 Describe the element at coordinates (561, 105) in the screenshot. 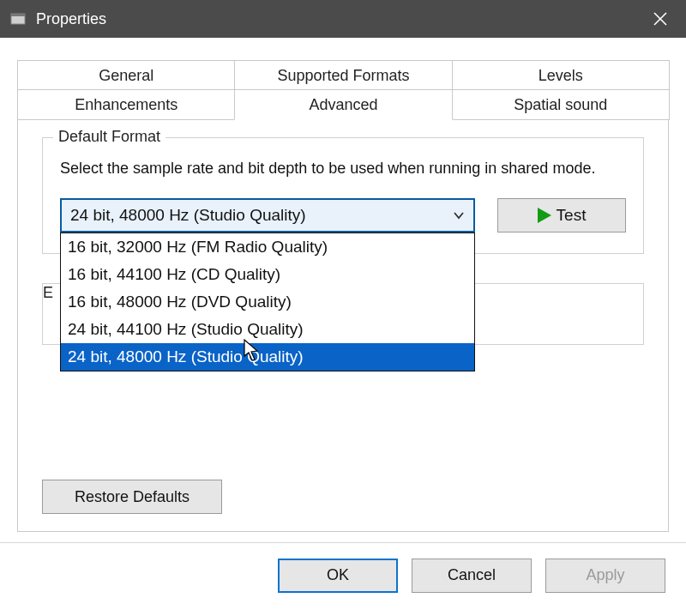

I see `tab-spatial-sound: Spatial sound` at that location.